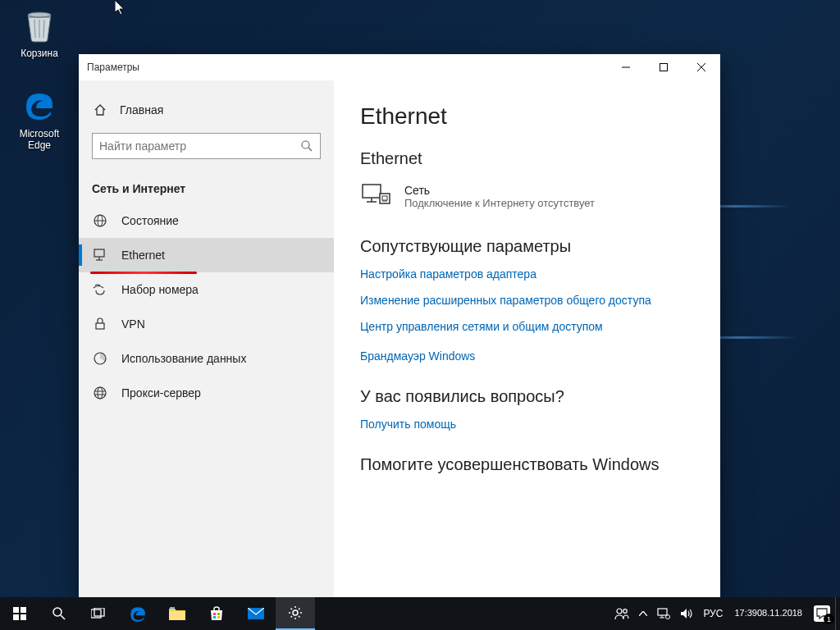  What do you see at coordinates (133, 324) in the screenshot?
I see `sidebar-item-label: VPN` at bounding box center [133, 324].